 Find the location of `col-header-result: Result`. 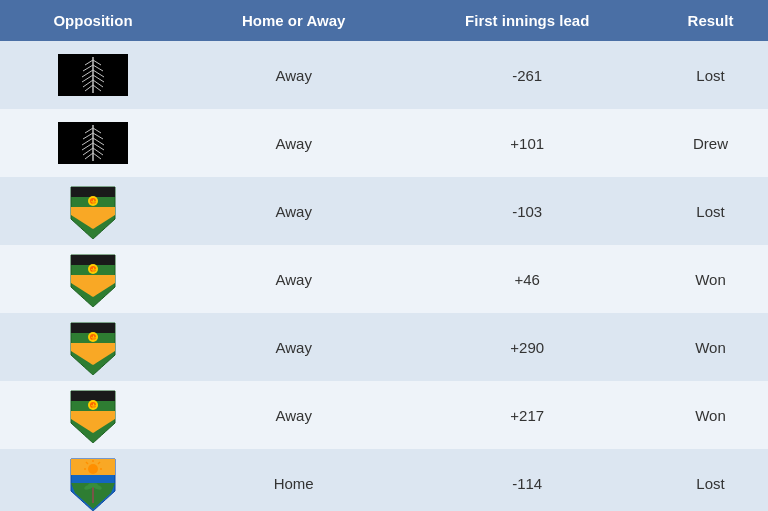

col-header-result: Result is located at coordinates (710, 20).